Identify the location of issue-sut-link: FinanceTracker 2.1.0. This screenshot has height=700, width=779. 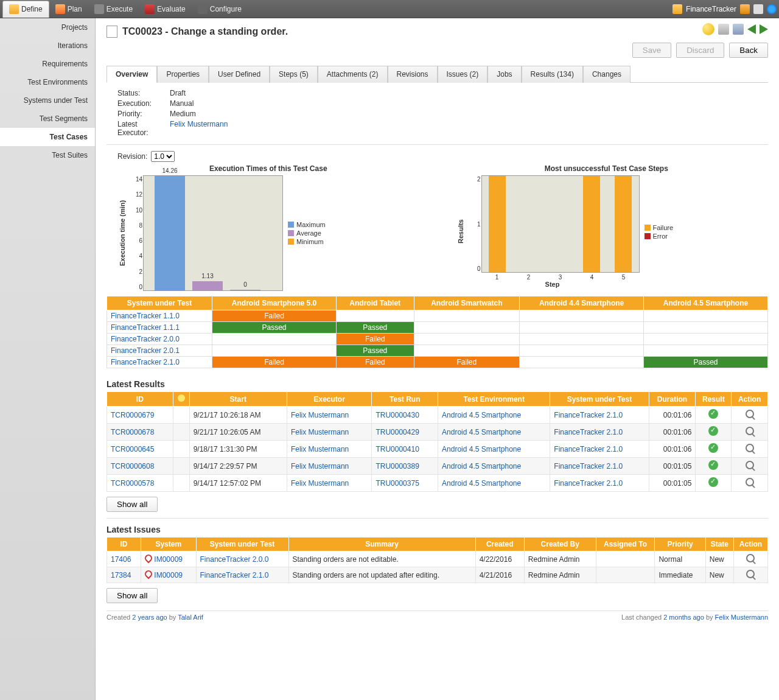
(235, 575).